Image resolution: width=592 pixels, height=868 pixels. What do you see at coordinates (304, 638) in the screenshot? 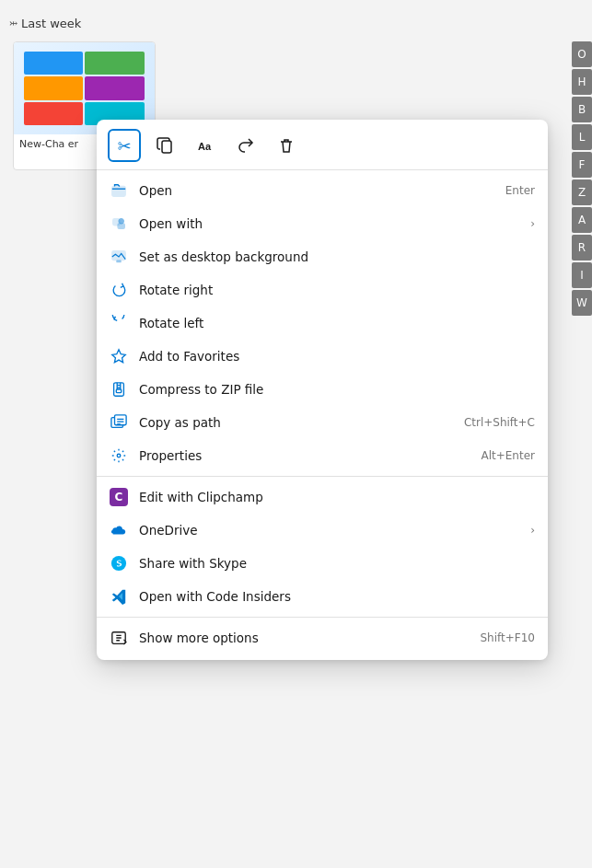
I see `show-more-label: Show more options` at bounding box center [304, 638].